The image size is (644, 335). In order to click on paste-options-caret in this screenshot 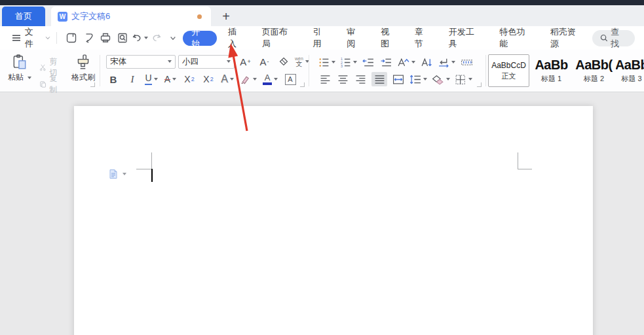, I will do `click(124, 174)`.